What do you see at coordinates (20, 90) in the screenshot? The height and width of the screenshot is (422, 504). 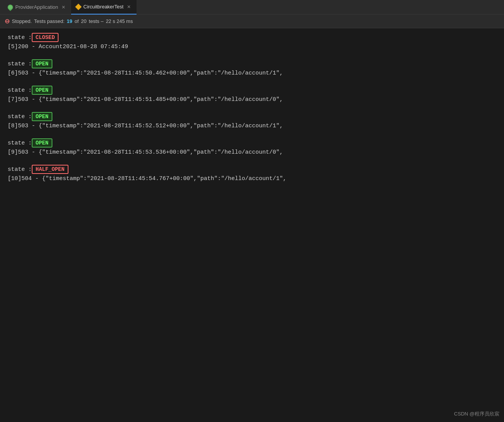 I see `state-text-2: state :` at bounding box center [20, 90].